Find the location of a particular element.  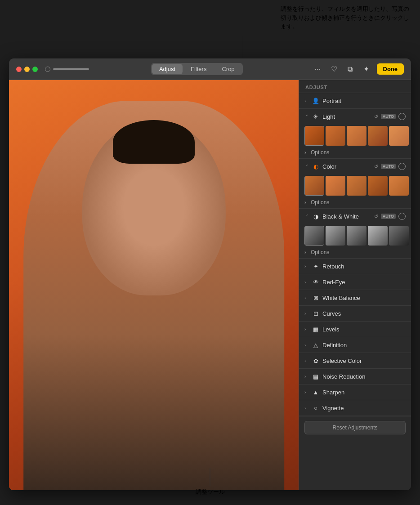

heart-icon: ♡ is located at coordinates (334, 69).